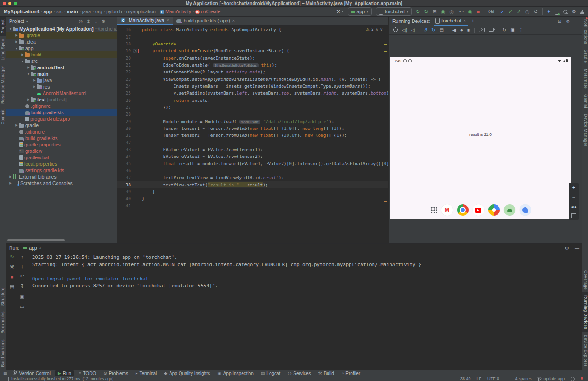 Image resolution: width=588 pixels, height=381 pixels. Describe the element at coordinates (394, 11) in the screenshot. I see `device-select: torchchat▾` at that location.